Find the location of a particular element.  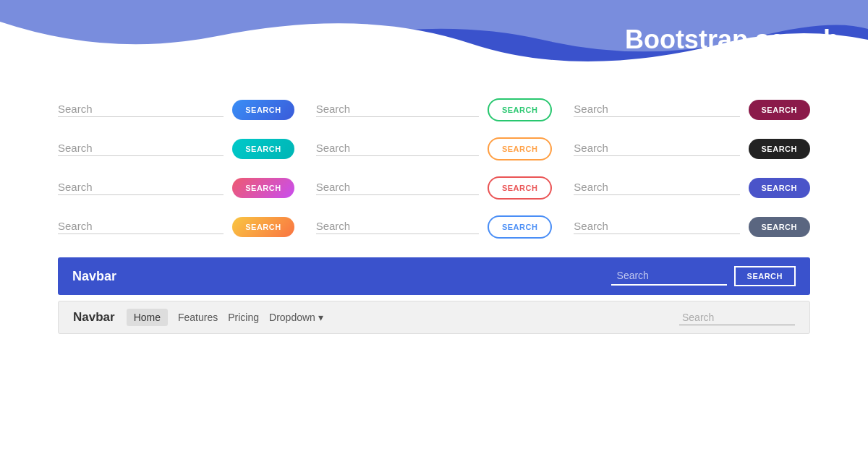

search-item-3-1: Search SEARCH is located at coordinates (176, 188).